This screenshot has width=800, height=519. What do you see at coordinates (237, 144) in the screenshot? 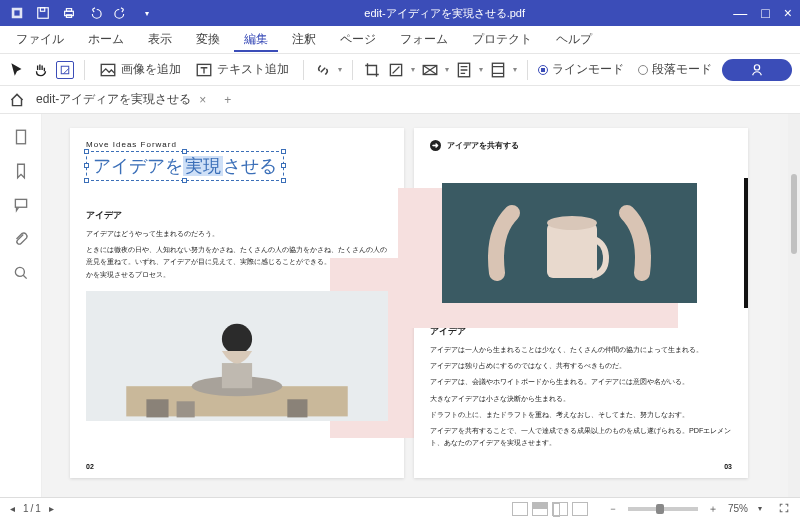
I see `kicker-text: Move Ideas Forward` at bounding box center [237, 144].